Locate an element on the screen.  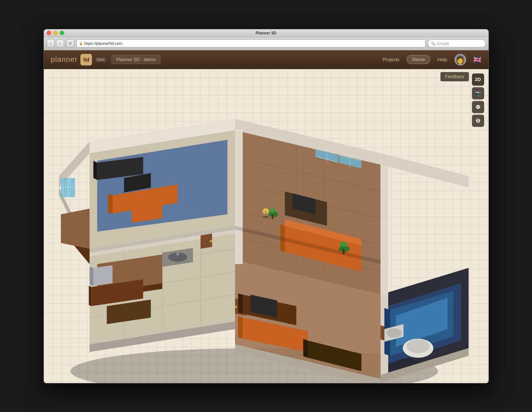
logo-area: planner 5d beta is located at coordinates (78, 60).